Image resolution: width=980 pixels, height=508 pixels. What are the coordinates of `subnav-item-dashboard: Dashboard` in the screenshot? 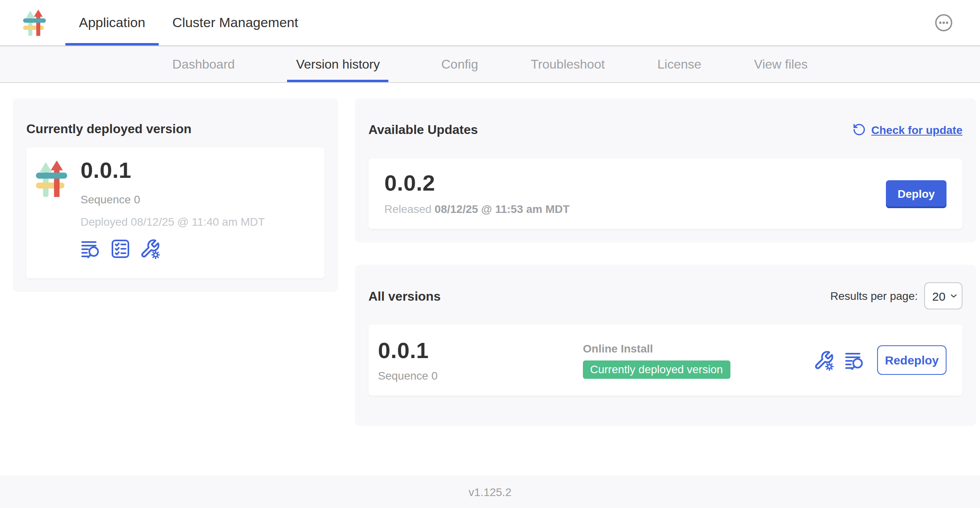 It's located at (203, 64).